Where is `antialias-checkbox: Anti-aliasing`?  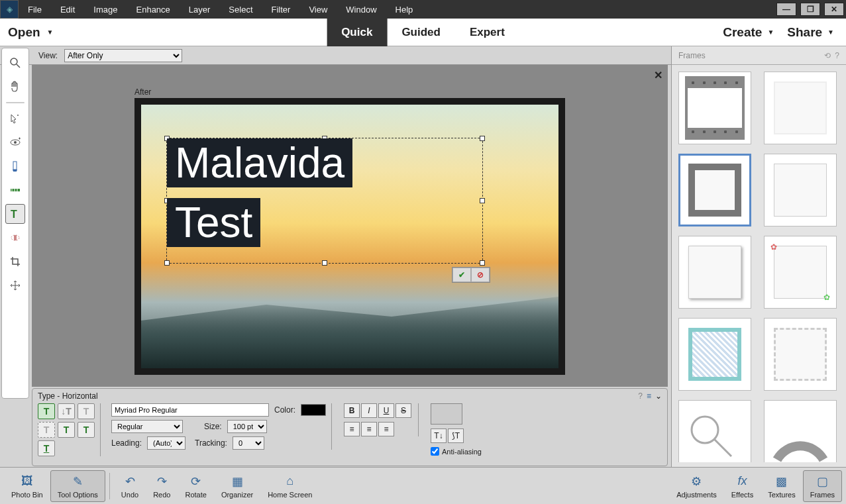 antialias-checkbox: Anti-aliasing is located at coordinates (456, 452).